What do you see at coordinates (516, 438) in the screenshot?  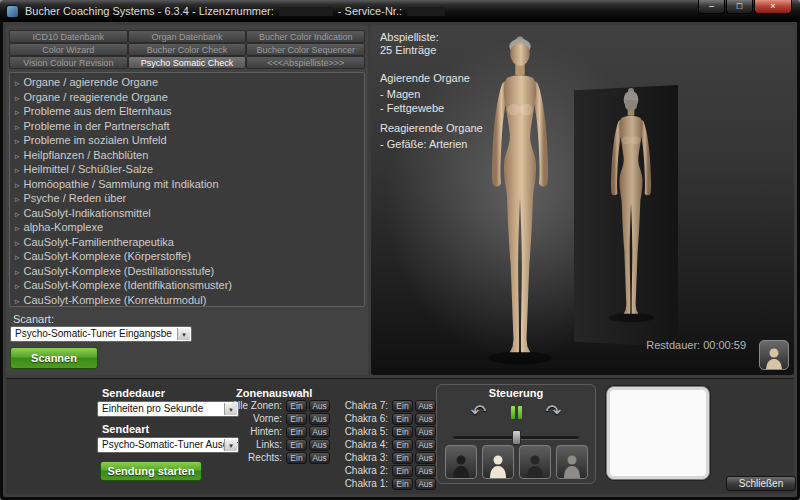 I see `slider-handle` at bounding box center [516, 438].